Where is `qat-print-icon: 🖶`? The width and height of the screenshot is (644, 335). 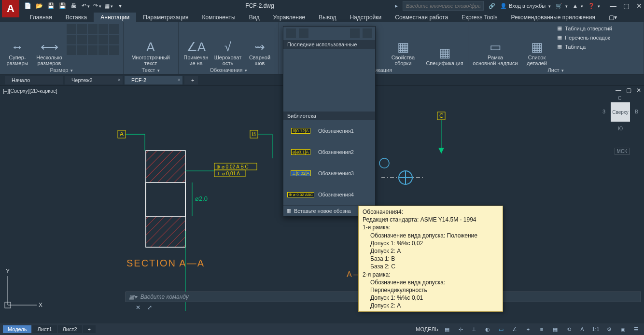
qat-print-icon: 🖶 is located at coordinates (74, 6).